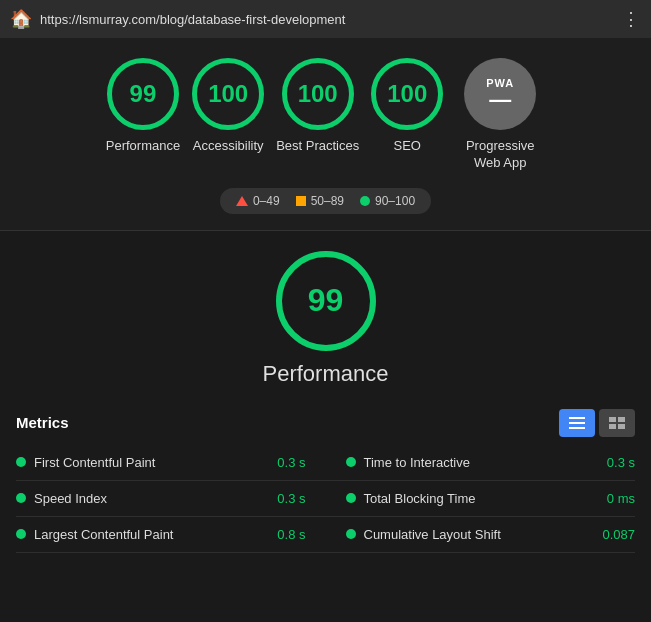  What do you see at coordinates (291, 498) in the screenshot?
I see `metric-value-si: 0.3 s` at bounding box center [291, 498].